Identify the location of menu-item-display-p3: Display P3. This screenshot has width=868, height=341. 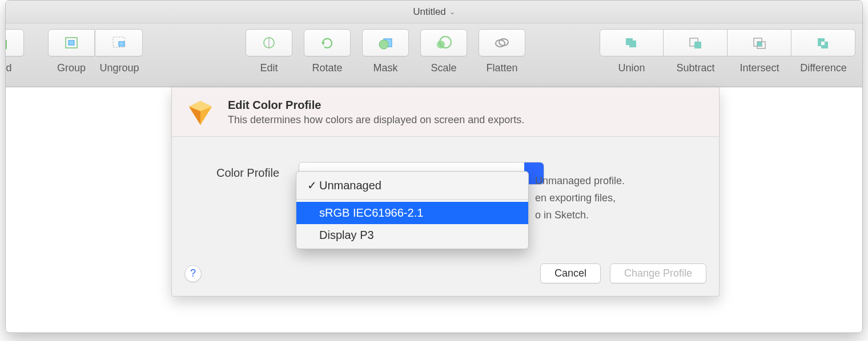
(412, 235).